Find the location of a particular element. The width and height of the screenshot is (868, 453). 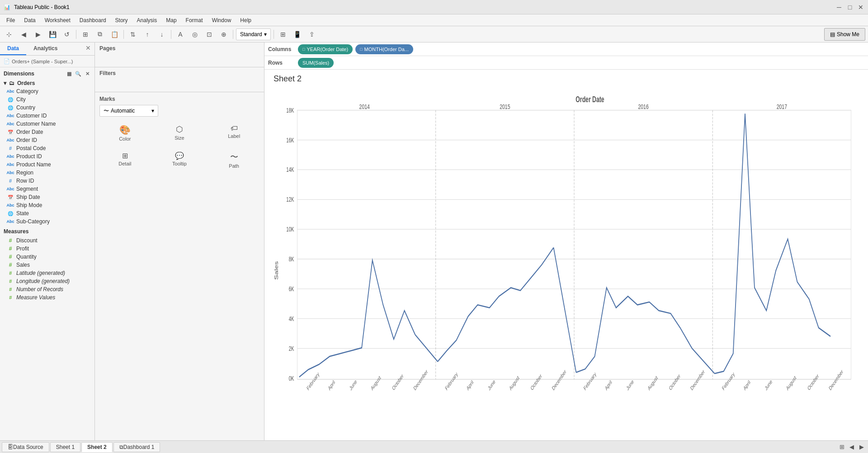

dim-region: Abc Region is located at coordinates (47, 173).